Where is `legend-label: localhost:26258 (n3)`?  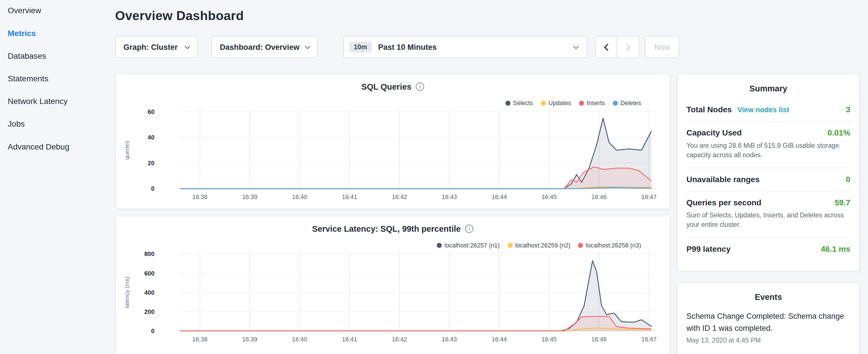 legend-label: localhost:26258 (n3) is located at coordinates (613, 245).